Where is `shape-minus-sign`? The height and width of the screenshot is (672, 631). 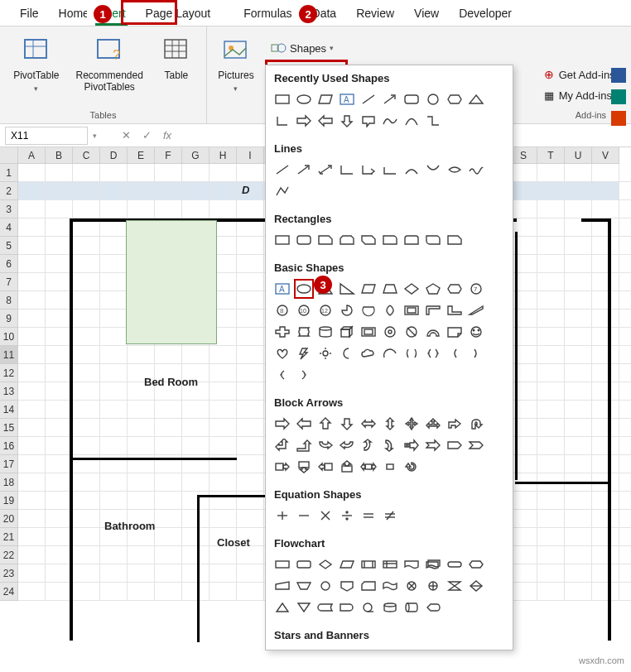 shape-minus-sign is located at coordinates (304, 516).